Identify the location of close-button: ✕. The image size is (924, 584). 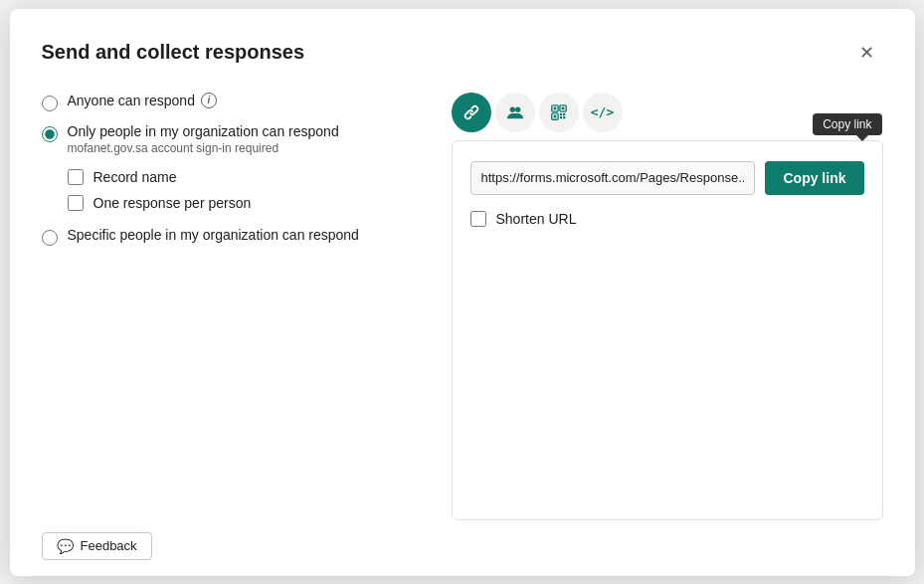
(867, 53).